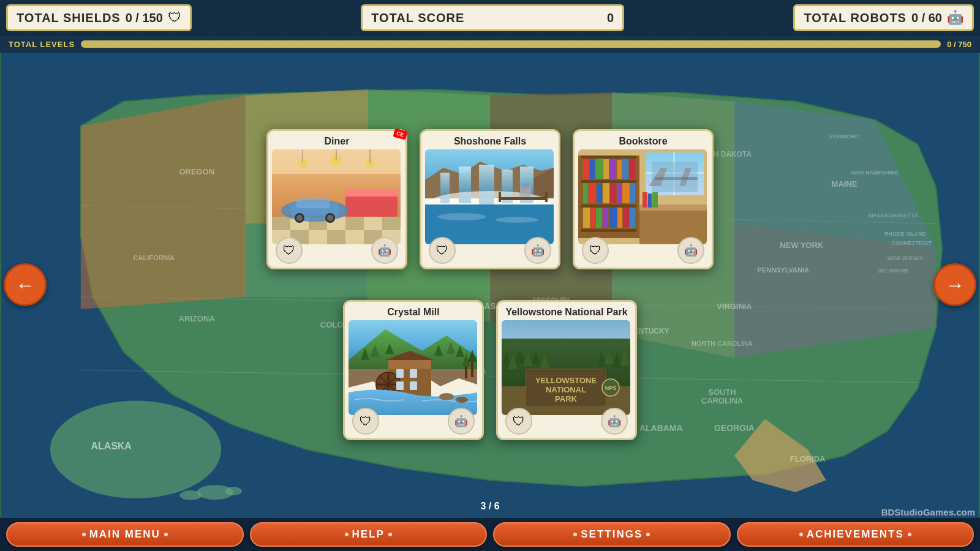  Describe the element at coordinates (69, 18) in the screenshot. I see `shields-label: TOTAL SHIELDS` at that location.